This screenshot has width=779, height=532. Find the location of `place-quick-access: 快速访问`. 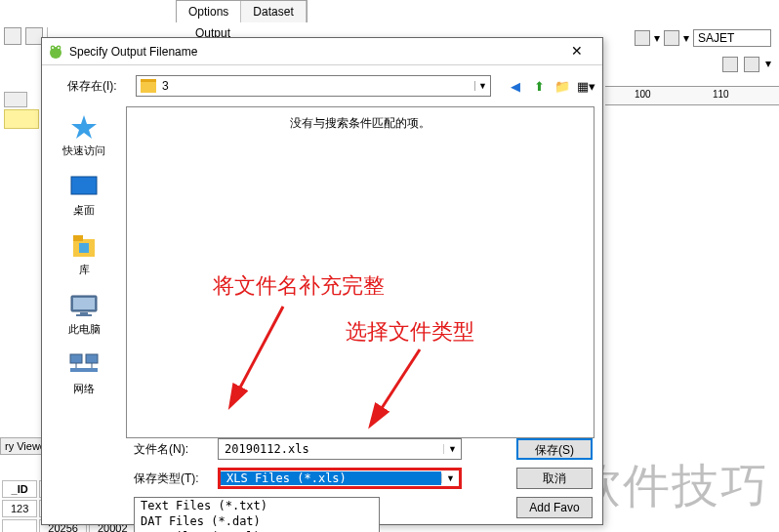

place-quick-access: 快速访问 is located at coordinates (84, 135).